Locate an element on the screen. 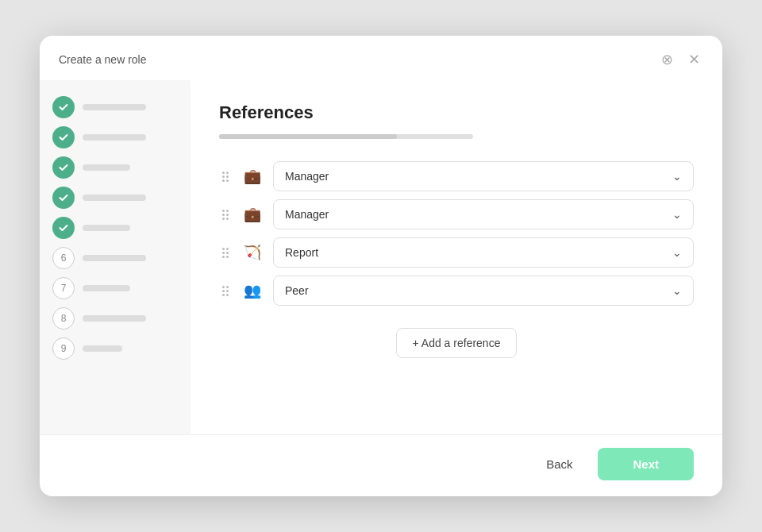 This screenshot has width=762, height=532. progress-bar is located at coordinates (346, 137).